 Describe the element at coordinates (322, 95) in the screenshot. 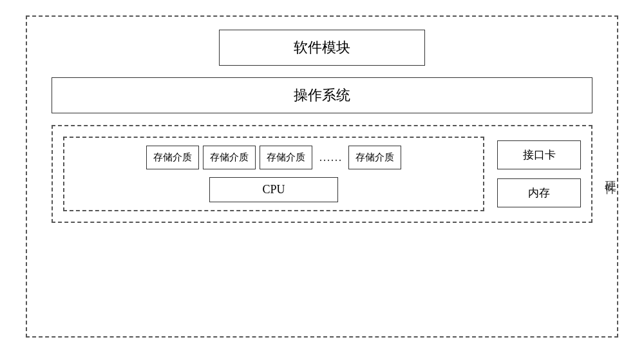

I see `os-label: 操作系统` at that location.